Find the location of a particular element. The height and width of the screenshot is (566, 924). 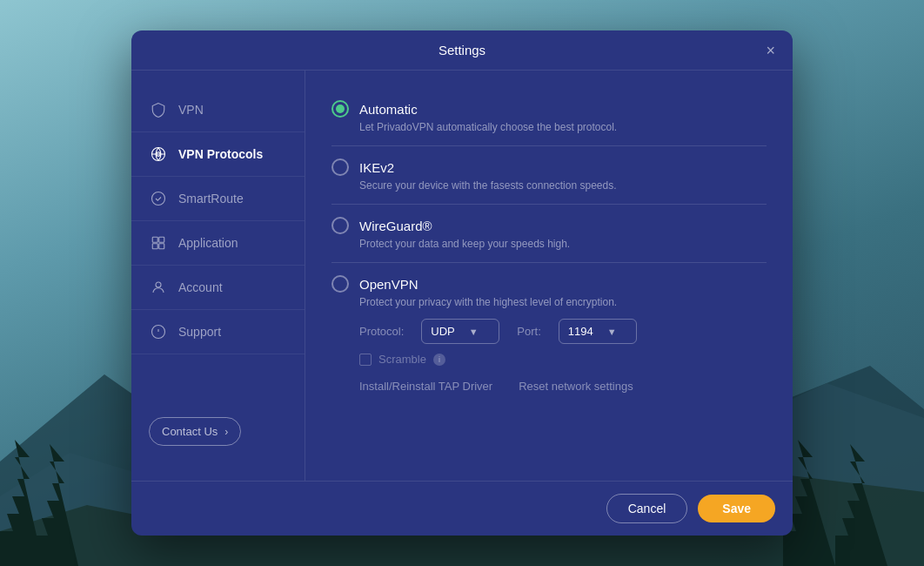

protocol-automatic-name: Automatic is located at coordinates (388, 110).